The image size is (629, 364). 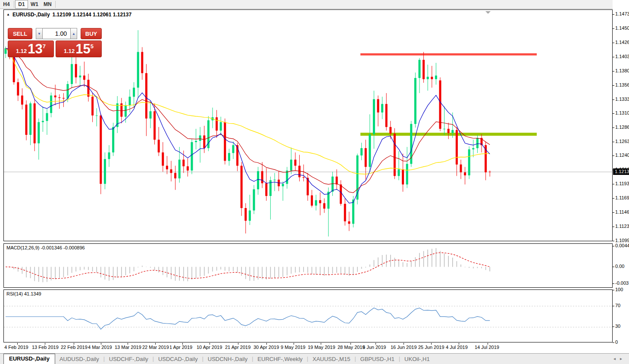 What do you see at coordinates (56, 34) in the screenshot?
I see `volume-input` at bounding box center [56, 34].